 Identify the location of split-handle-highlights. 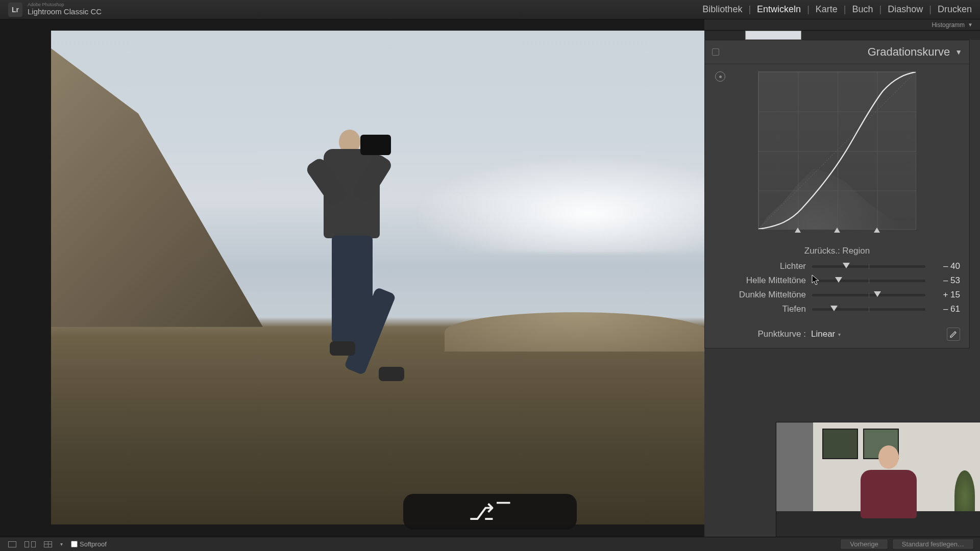
(877, 231).